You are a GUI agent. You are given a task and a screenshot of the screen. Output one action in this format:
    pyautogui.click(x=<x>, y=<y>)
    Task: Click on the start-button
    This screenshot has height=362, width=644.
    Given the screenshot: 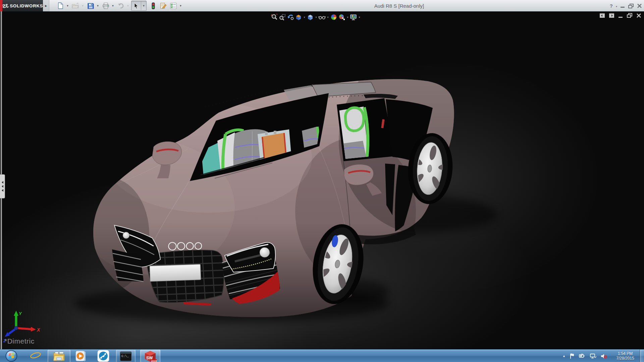 What is the action you would take?
    pyautogui.click(x=11, y=356)
    